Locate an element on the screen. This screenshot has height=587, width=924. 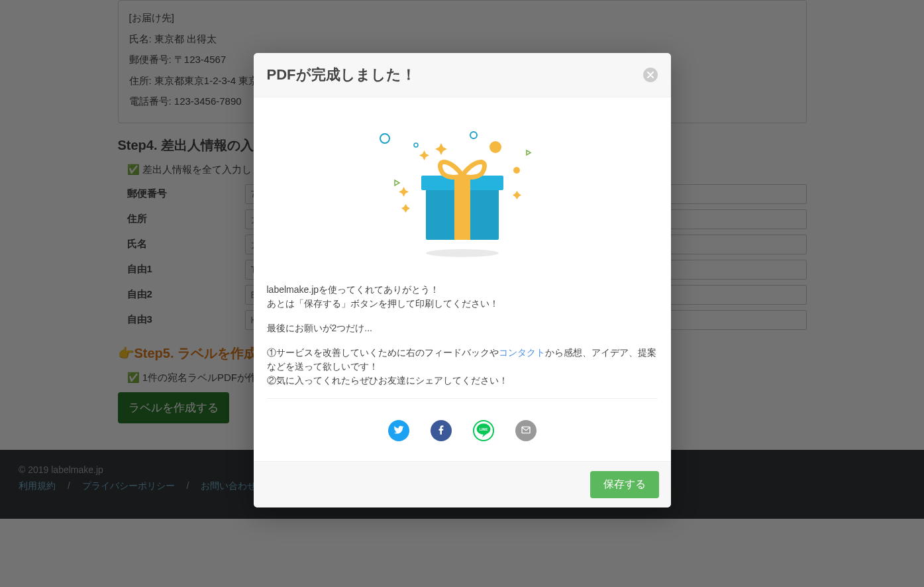
email-icon is located at coordinates (526, 431).